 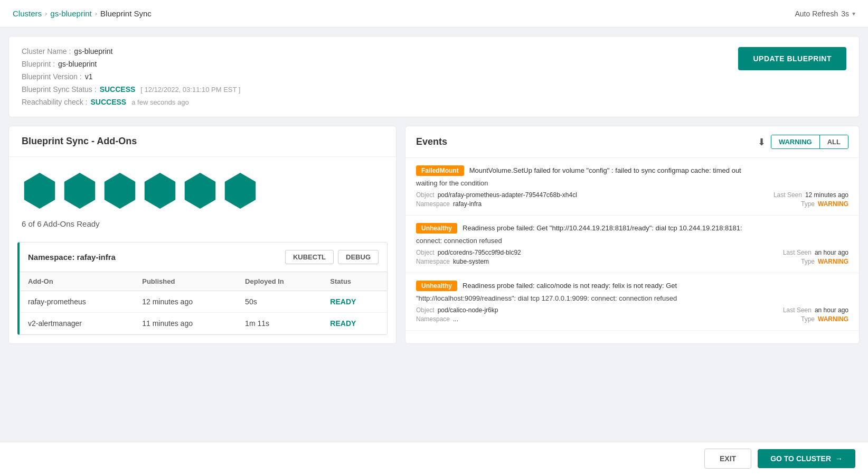 I want to click on col-header-status: Status, so click(x=354, y=282).